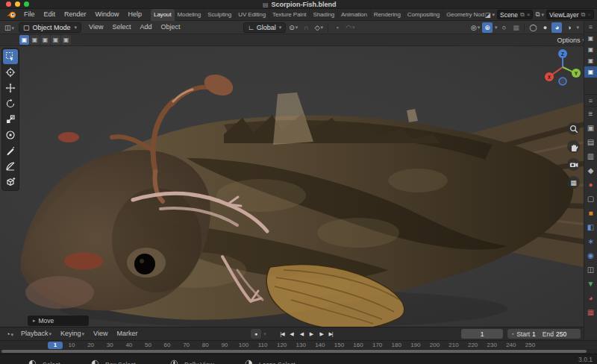  Describe the element at coordinates (573, 164) in the screenshot. I see `camera-view-button` at that location.